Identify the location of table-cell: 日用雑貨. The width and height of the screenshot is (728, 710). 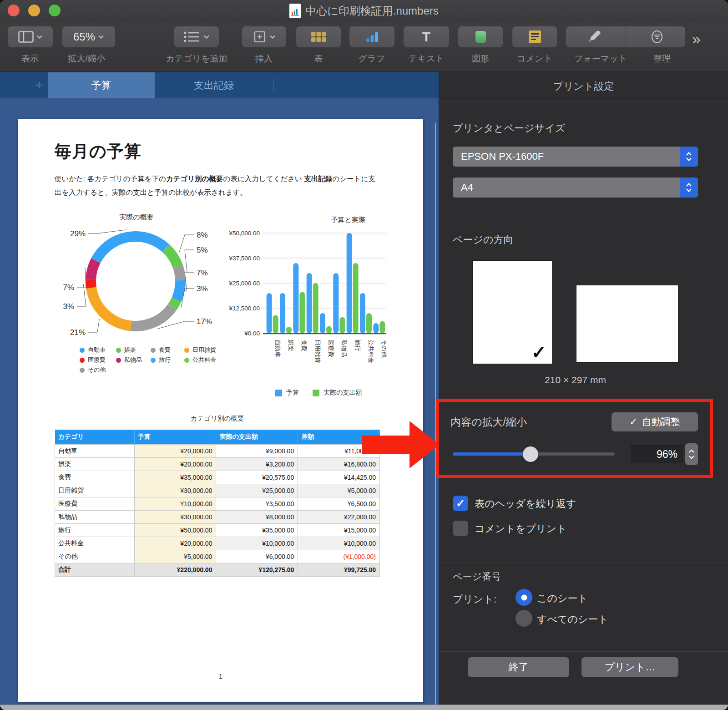
(95, 491).